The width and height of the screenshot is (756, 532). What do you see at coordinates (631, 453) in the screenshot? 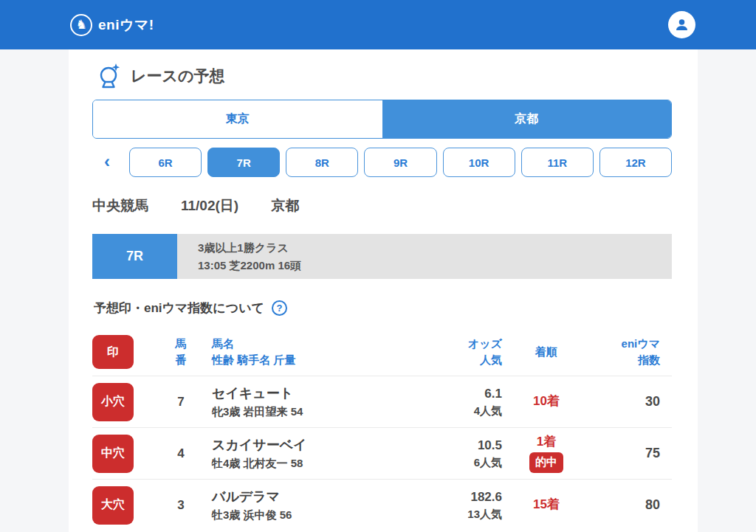
I see `index-value: 75` at bounding box center [631, 453].